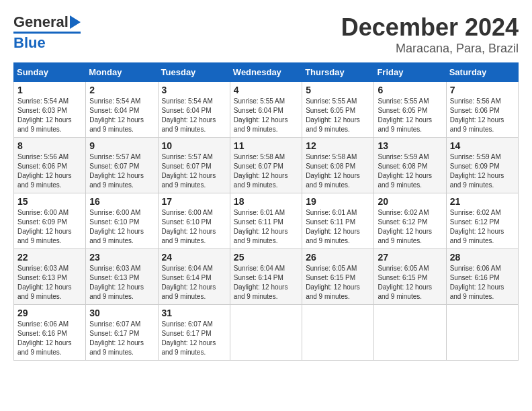  Describe the element at coordinates (410, 201) in the screenshot. I see `day-number: 20` at that location.